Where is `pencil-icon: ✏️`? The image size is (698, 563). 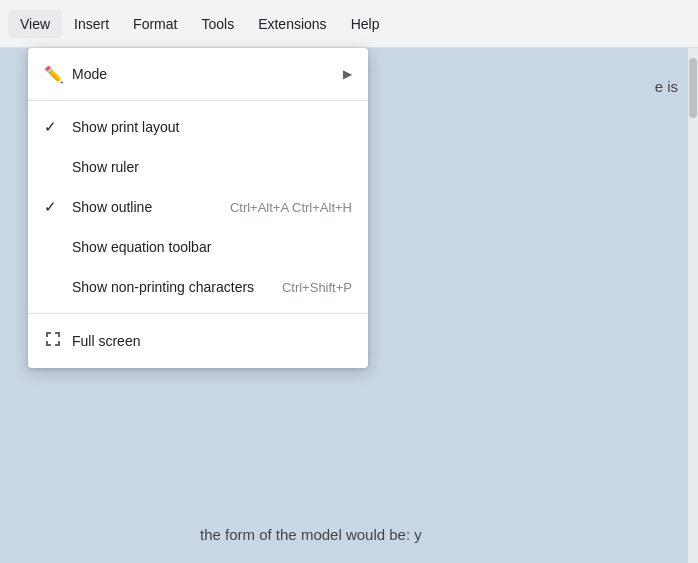 pencil-icon: ✏️ is located at coordinates (58, 74).